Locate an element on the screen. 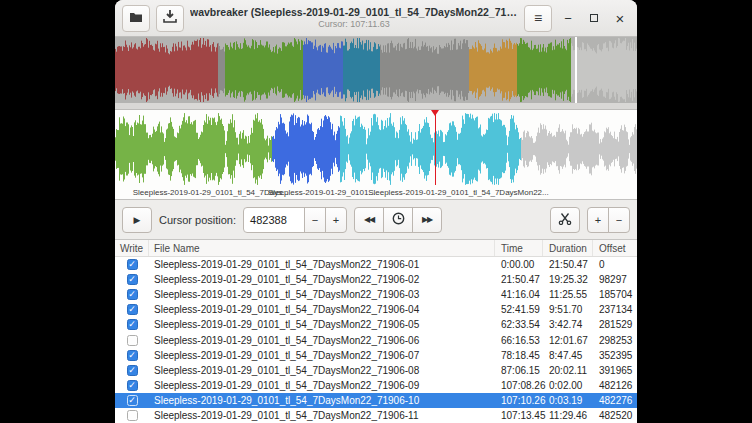 This screenshot has width=752, height=423. duration-cell: 9:51.70 is located at coordinates (568, 310).